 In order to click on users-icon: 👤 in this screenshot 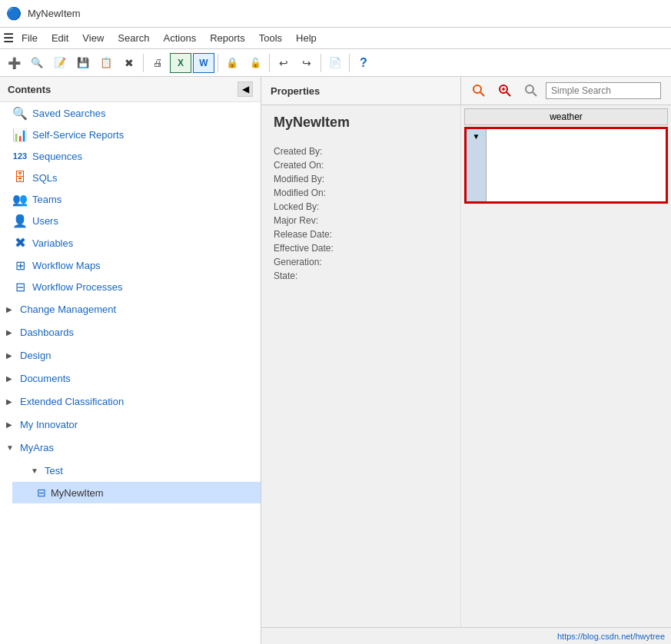, I will do `click(20, 221)`.